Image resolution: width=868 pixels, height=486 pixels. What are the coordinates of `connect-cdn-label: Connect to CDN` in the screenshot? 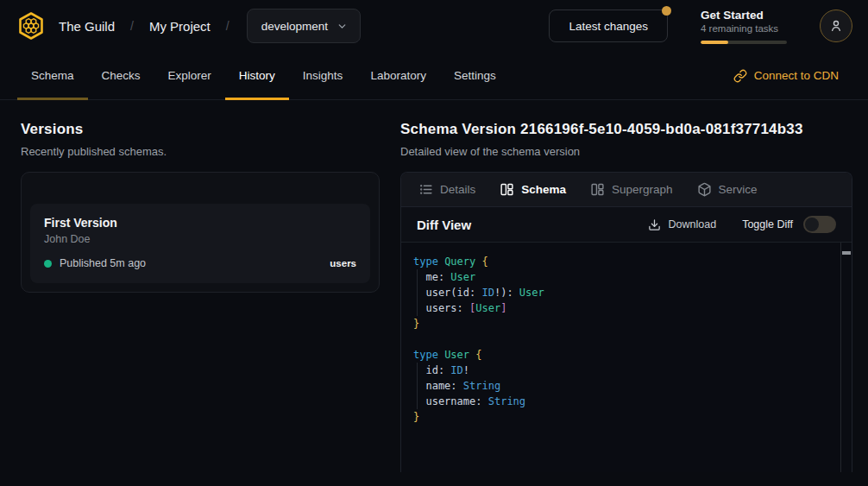 It's located at (796, 76).